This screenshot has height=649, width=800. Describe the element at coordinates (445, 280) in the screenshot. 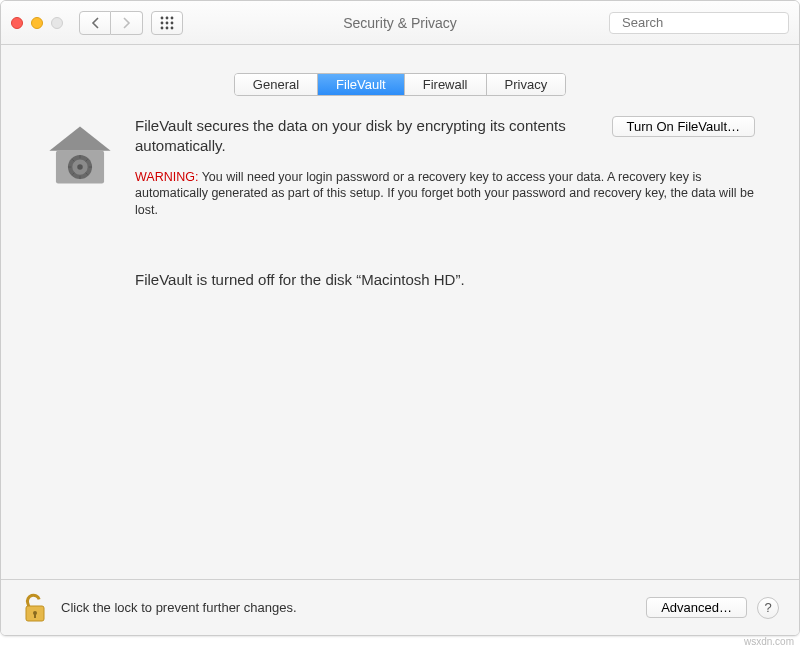

I see `filevault-status: FileVault is turned off for the disk “Ma…` at that location.